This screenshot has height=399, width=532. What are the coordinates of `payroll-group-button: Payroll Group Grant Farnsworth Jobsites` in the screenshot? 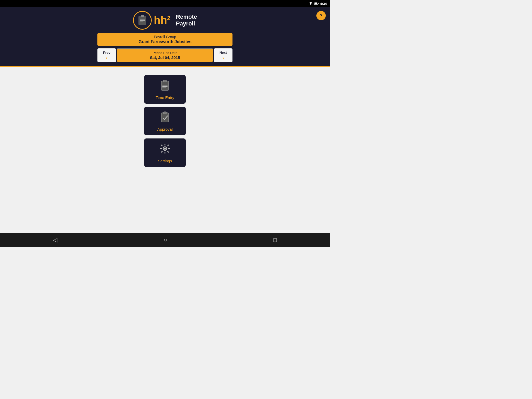 It's located at (165, 39).